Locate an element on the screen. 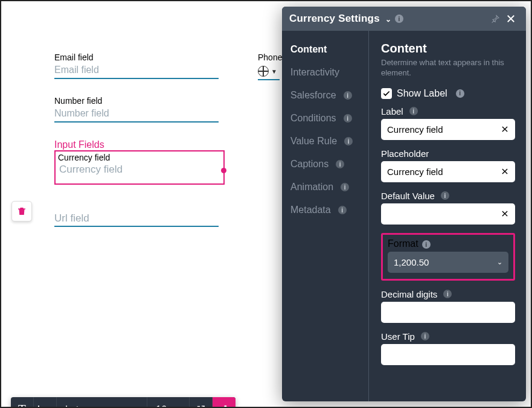  placeholder-title: Placeholder is located at coordinates (405, 153).